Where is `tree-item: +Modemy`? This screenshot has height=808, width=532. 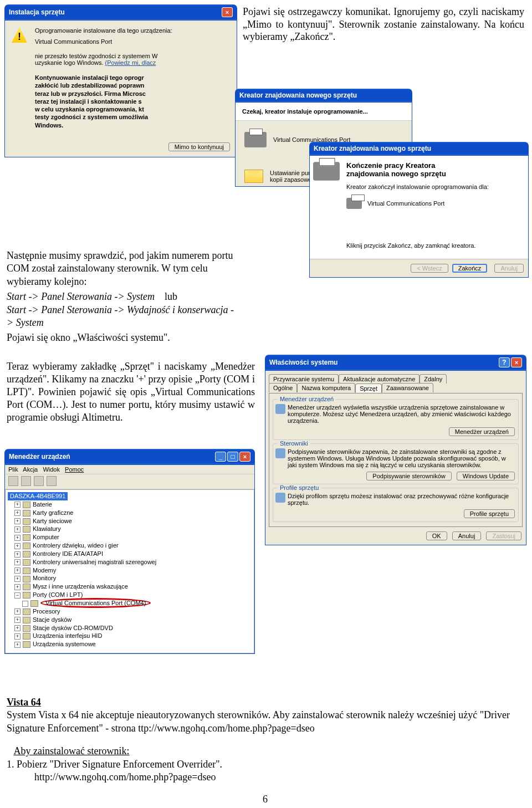 tree-item: +Modemy is located at coordinates (133, 571).